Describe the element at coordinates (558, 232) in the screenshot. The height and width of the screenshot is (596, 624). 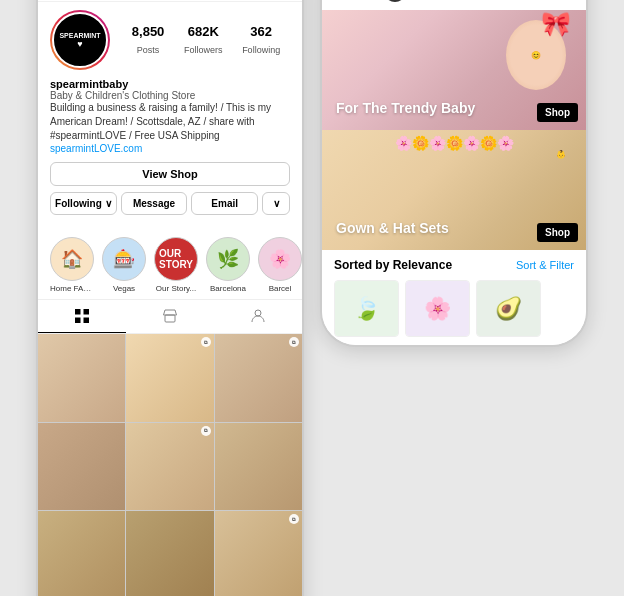
I see `banner-shop-button-bottom: Shop` at that location.